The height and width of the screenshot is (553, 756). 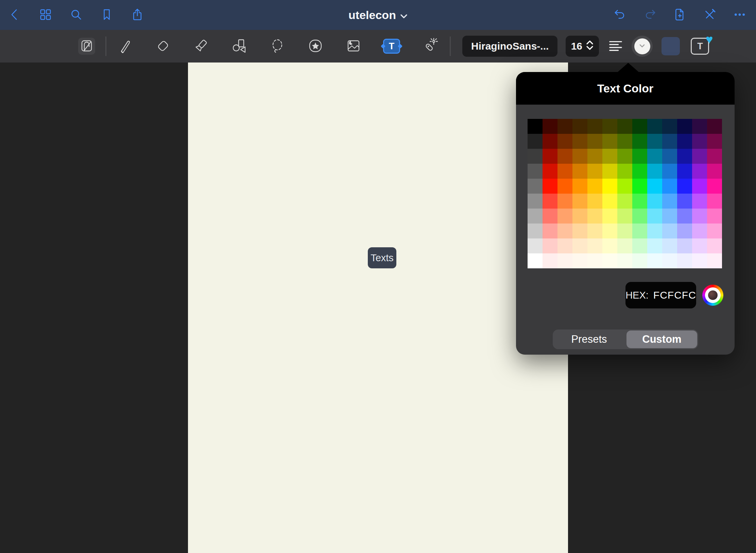 I want to click on shapes-tool-button, so click(x=239, y=46).